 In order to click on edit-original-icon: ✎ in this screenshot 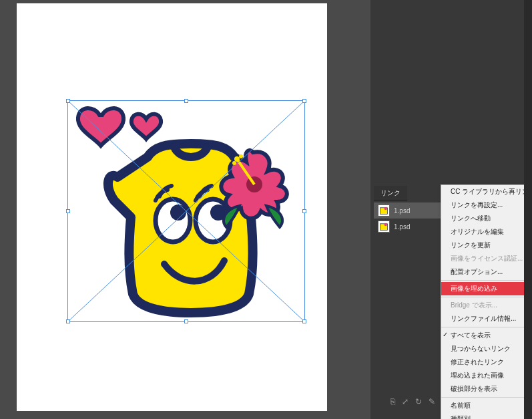, I will do `click(432, 402)`.